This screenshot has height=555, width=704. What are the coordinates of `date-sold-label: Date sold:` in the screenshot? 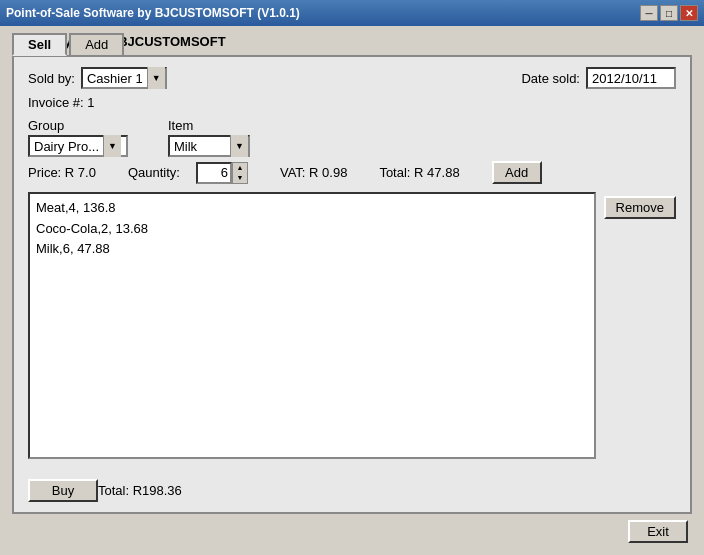 It's located at (550, 78).